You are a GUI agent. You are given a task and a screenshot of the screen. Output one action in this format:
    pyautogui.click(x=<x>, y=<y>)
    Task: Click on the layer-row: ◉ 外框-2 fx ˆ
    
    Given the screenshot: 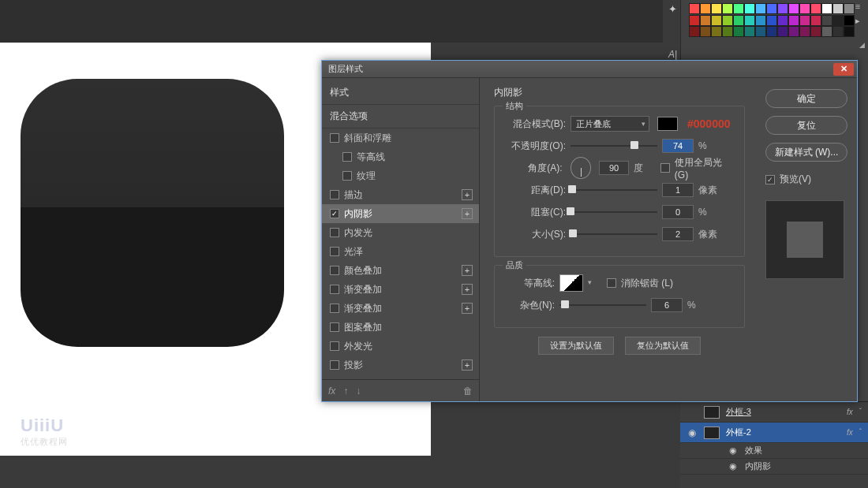 What is the action you would take?
    pyautogui.click(x=774, y=433)
    